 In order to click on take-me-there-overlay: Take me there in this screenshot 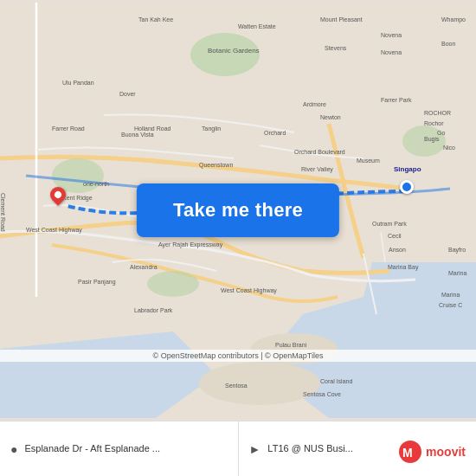, I will do `click(238, 210)`.